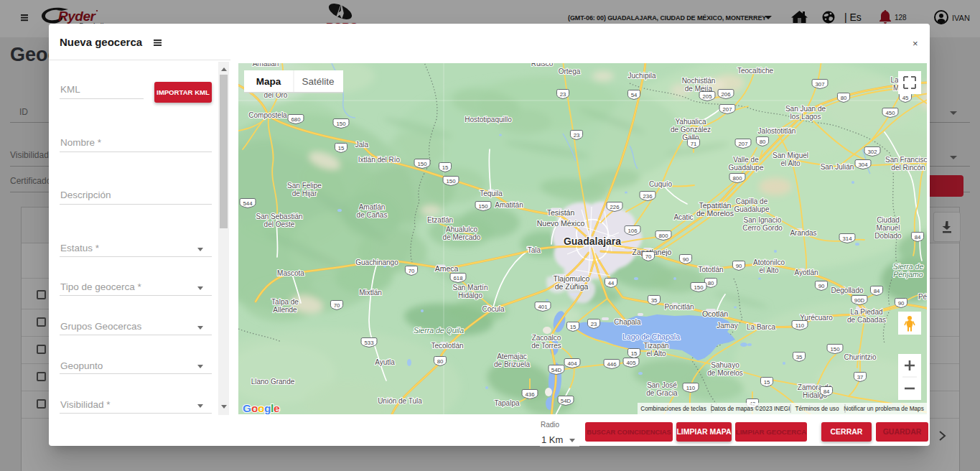  I want to click on svg-text: 110, so click(800, 326).